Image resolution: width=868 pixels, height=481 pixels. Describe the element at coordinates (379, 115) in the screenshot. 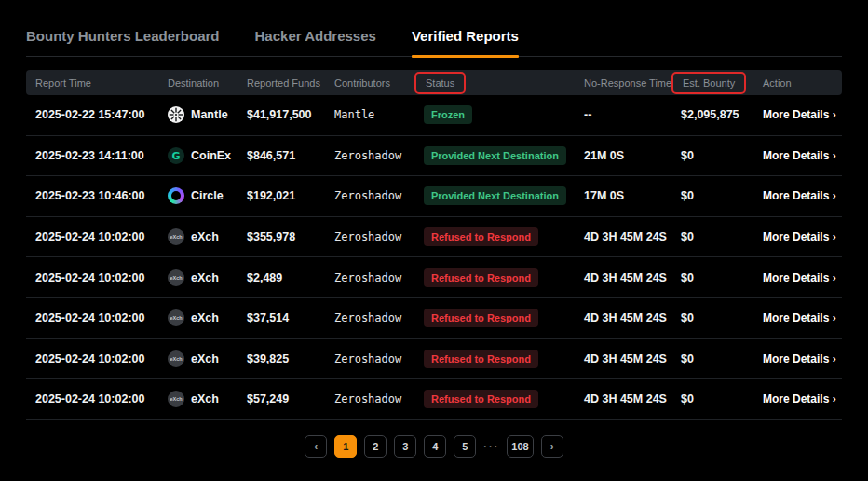

I see `contributors: Mantle` at that location.